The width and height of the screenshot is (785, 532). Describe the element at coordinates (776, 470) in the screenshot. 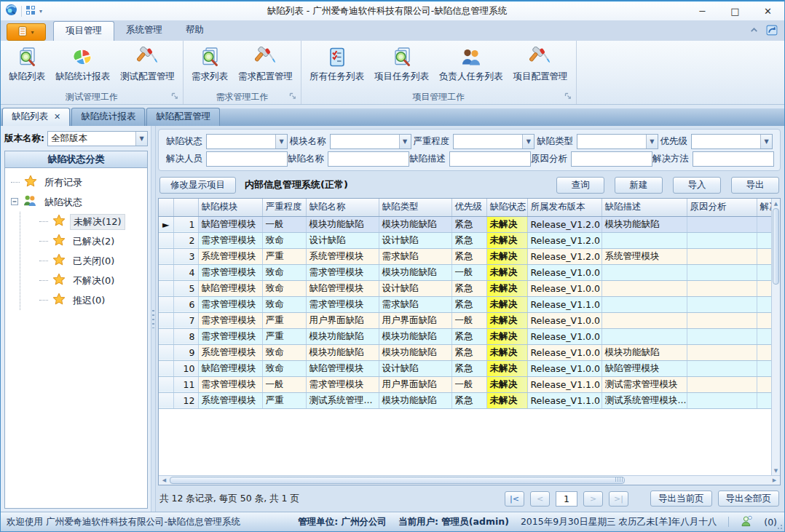

I see `scroll-down-icon: ▼` at that location.